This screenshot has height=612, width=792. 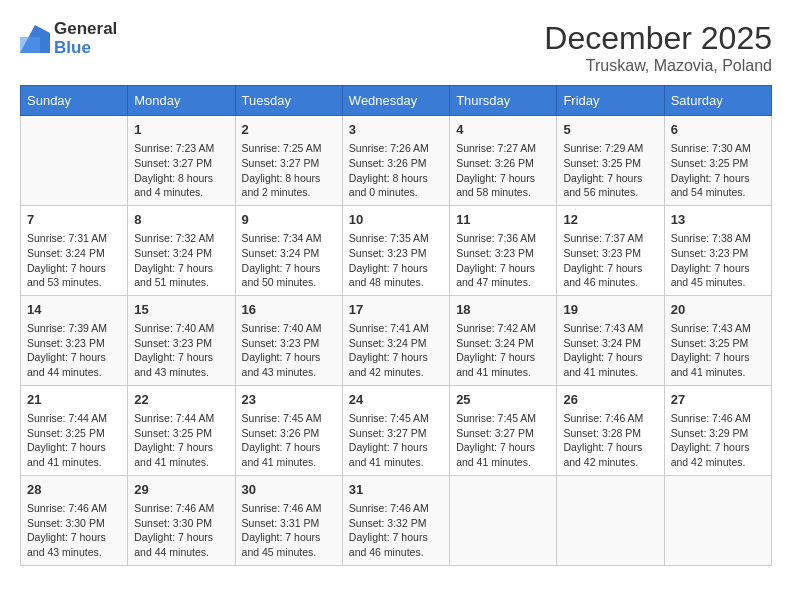 What do you see at coordinates (289, 130) in the screenshot?
I see `day-number: 2` at bounding box center [289, 130].